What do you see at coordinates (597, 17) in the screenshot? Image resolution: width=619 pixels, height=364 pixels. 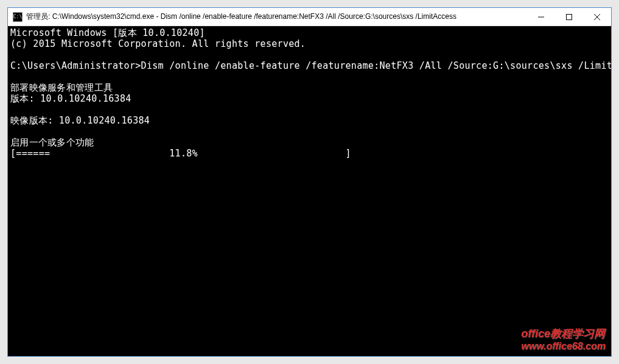 I see `close-button` at bounding box center [597, 17].